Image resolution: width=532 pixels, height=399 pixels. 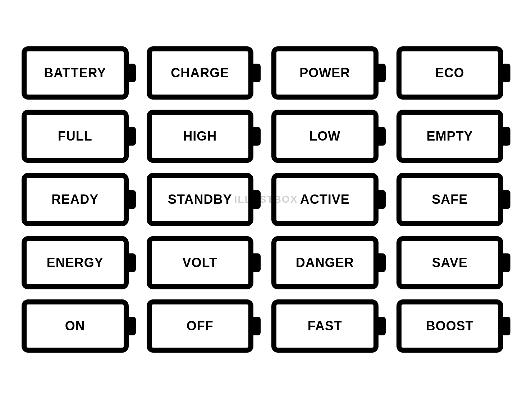 What do you see at coordinates (329, 73) in the screenshot?
I see `battery-item-power: POWER` at bounding box center [329, 73].